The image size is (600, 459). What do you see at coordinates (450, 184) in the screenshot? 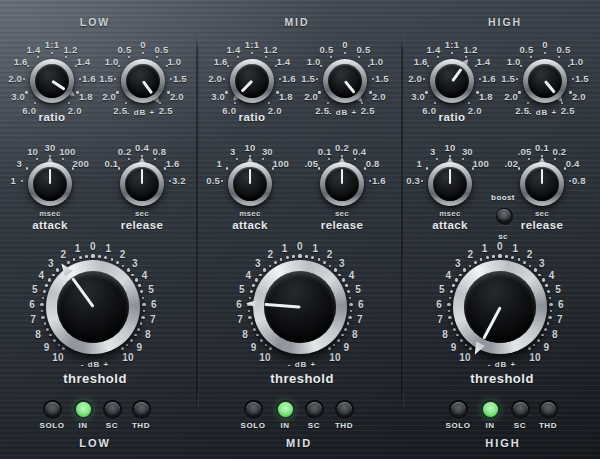
I see `high-attack-knob` at bounding box center [450, 184].